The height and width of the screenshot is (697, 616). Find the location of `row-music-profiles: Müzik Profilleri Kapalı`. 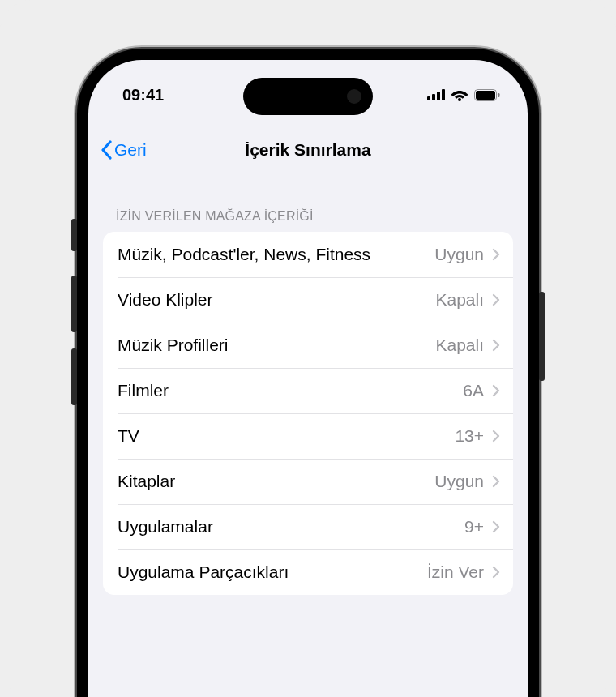

row-music-profiles: Müzik Profilleri Kapalı is located at coordinates (308, 345).